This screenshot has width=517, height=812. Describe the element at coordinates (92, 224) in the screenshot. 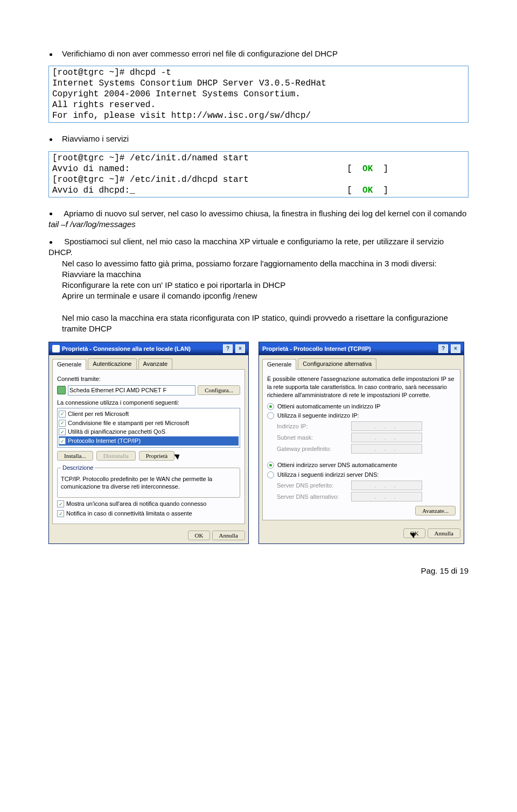

I see `inline-command-tail: tail –f /var/log/messages` at that location.